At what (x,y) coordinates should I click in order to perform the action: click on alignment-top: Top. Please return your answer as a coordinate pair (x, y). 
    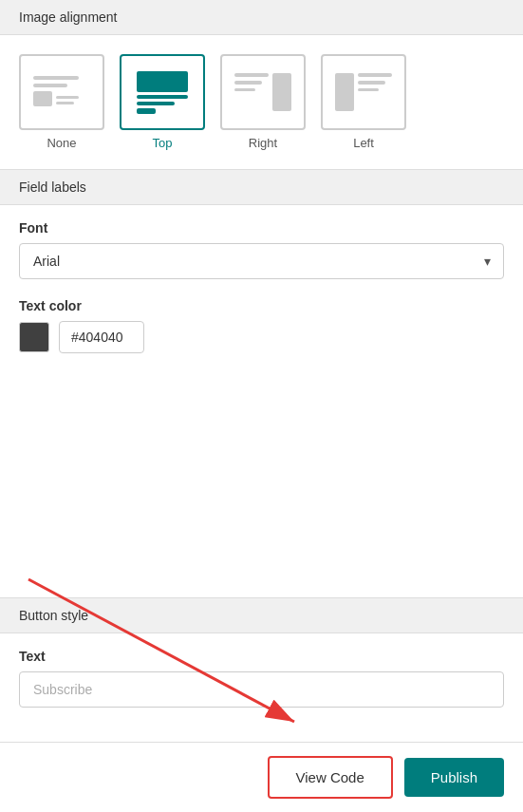
    Looking at the image, I should click on (162, 103).